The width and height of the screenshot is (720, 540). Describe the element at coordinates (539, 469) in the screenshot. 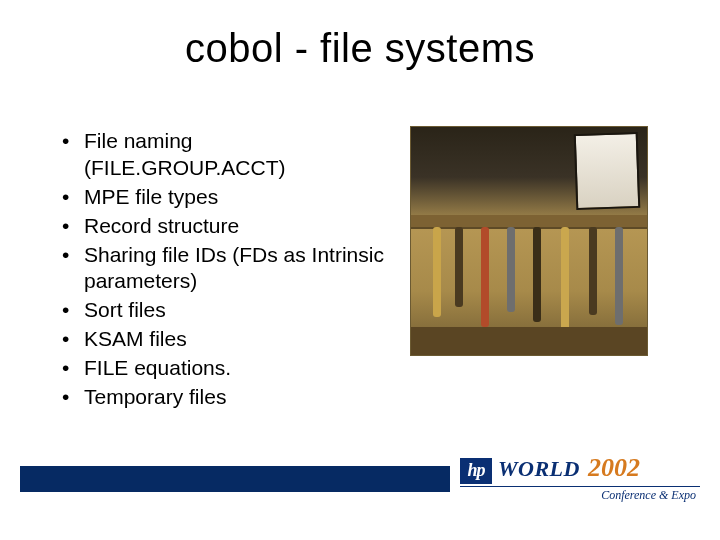

I see `logo-world-text: WORLD` at that location.